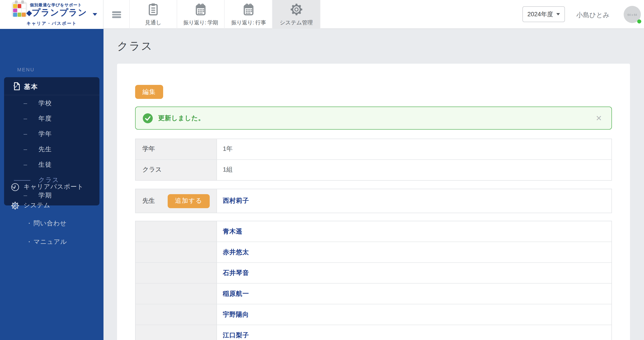 Image resolution: width=644 pixels, height=340 pixels. What do you see at coordinates (236, 201) in the screenshot?
I see `teacher-link: 西村莉子` at bounding box center [236, 201].